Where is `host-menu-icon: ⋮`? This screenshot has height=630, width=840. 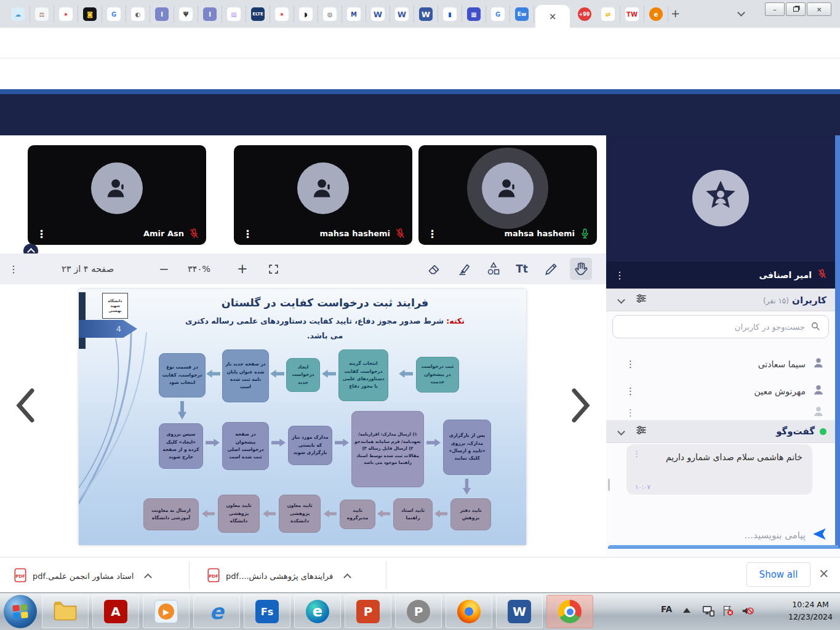 host-menu-icon: ⋮ is located at coordinates (620, 276).